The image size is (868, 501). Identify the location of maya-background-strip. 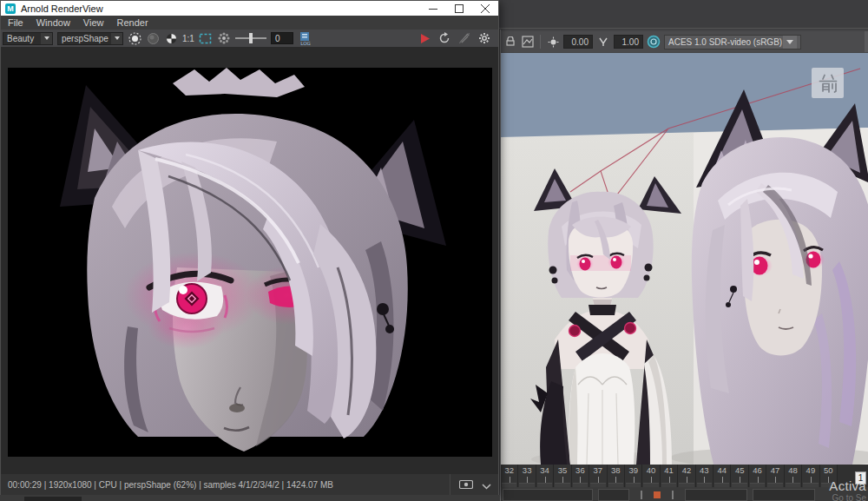
(684, 14).